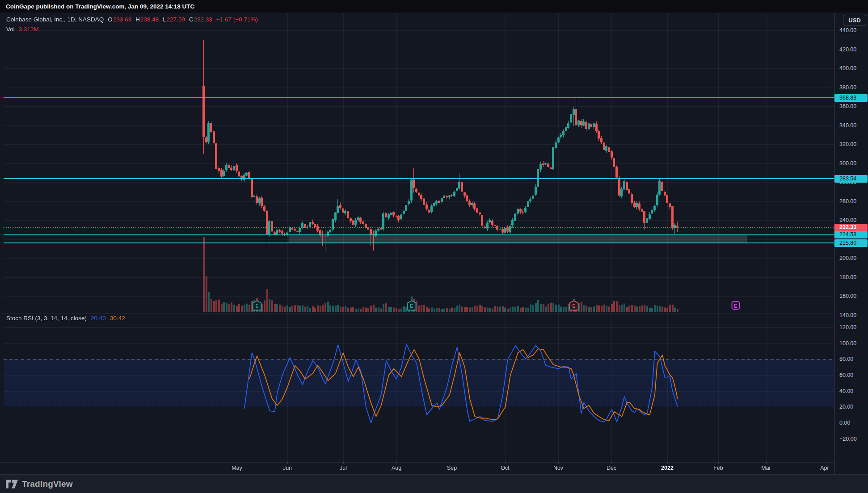 Image resolution: width=868 pixels, height=493 pixels. Describe the element at coordinates (848, 68) in the screenshot. I see `price-axis-tick: 400.00` at that location.